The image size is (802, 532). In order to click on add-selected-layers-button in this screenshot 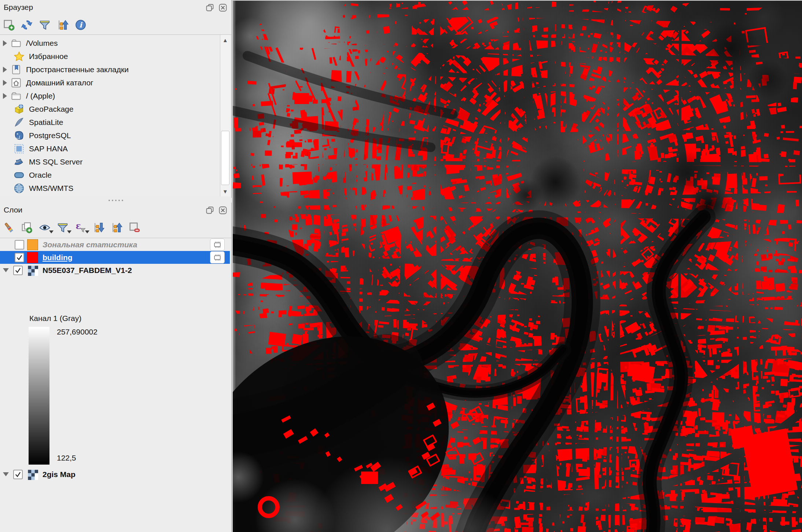, I will do `click(9, 25)`.